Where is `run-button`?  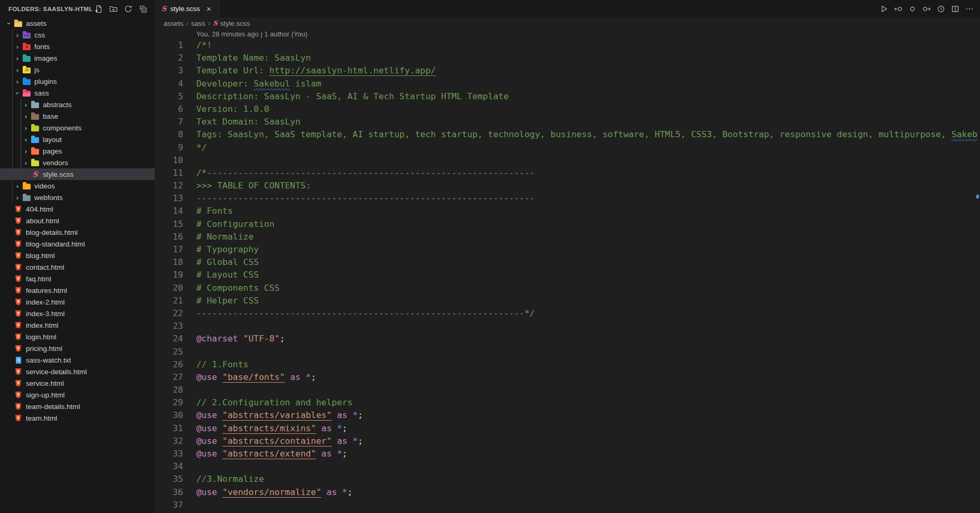 run-button is located at coordinates (884, 9).